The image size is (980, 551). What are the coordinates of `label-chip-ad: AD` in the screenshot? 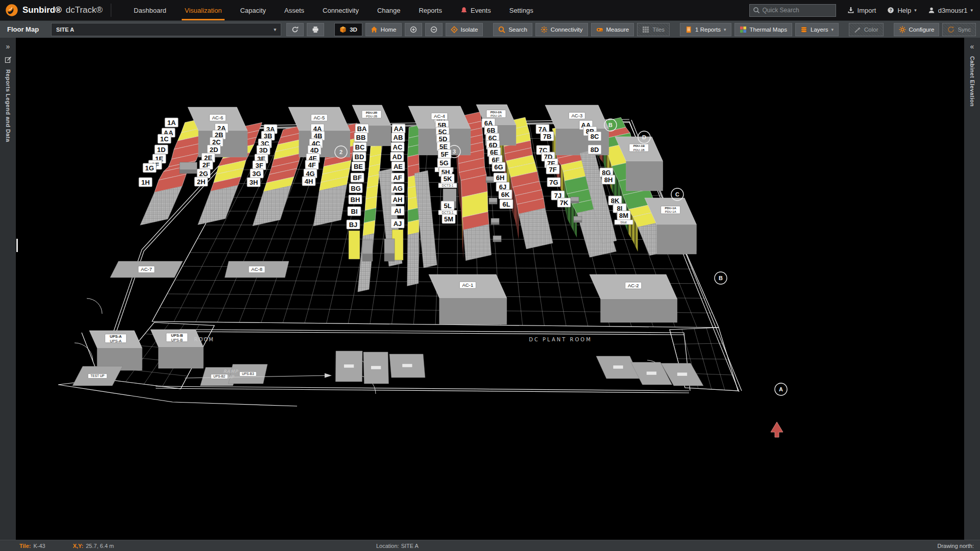 It's located at (397, 157).